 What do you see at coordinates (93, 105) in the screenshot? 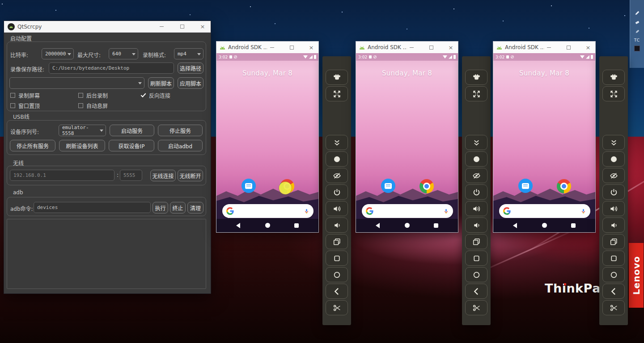
I see `auto-screen-off-checkbox: 自动息屏` at bounding box center [93, 105].